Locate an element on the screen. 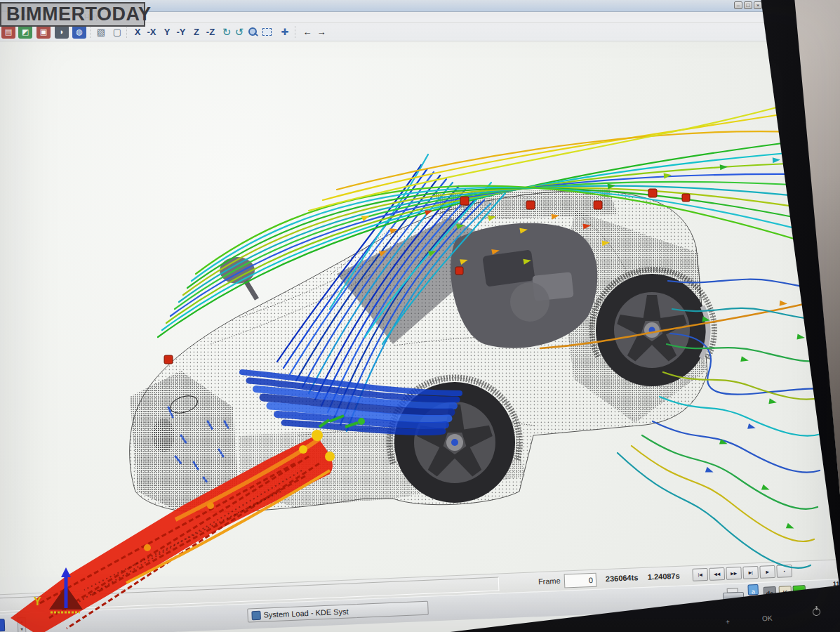 The image size is (840, 632). rotate-ccw-icon: ↺ is located at coordinates (239, 32).